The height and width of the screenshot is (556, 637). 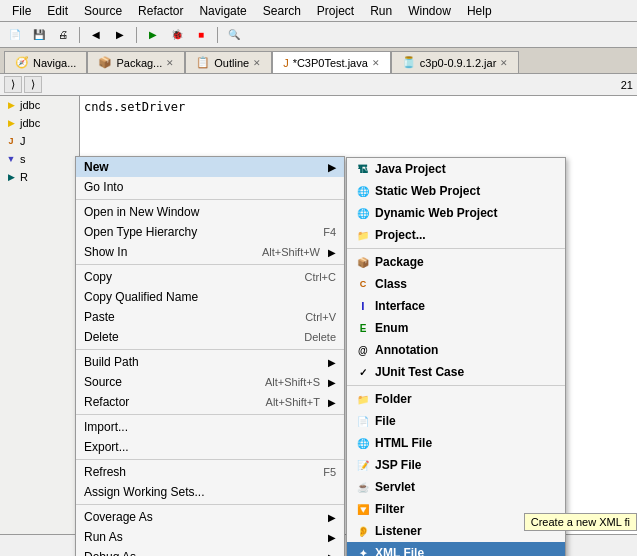 I want to click on tab-package-icon: 📦, so click(x=105, y=62).